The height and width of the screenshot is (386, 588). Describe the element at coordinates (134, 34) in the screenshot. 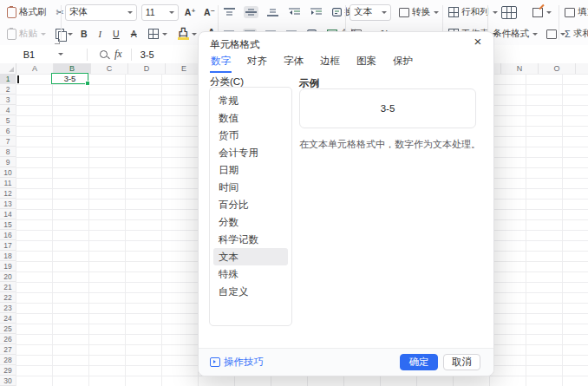

I see `strikethrough-button: A` at that location.